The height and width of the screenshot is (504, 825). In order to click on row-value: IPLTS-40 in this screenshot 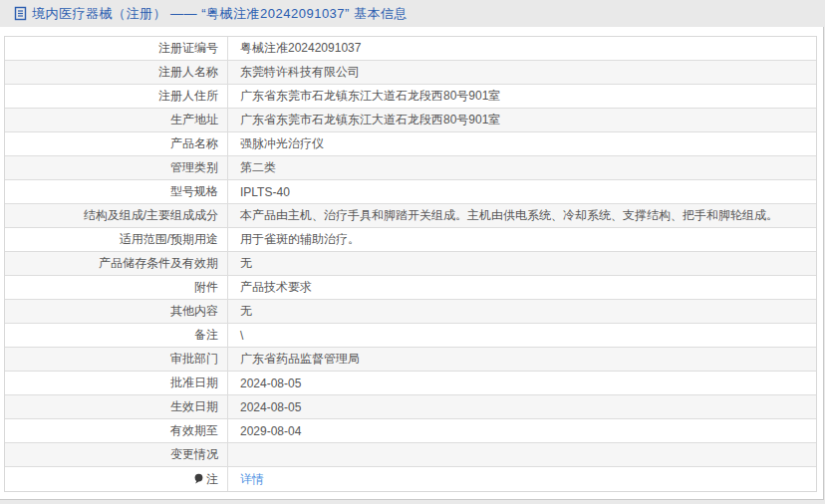, I will do `click(522, 191)`.